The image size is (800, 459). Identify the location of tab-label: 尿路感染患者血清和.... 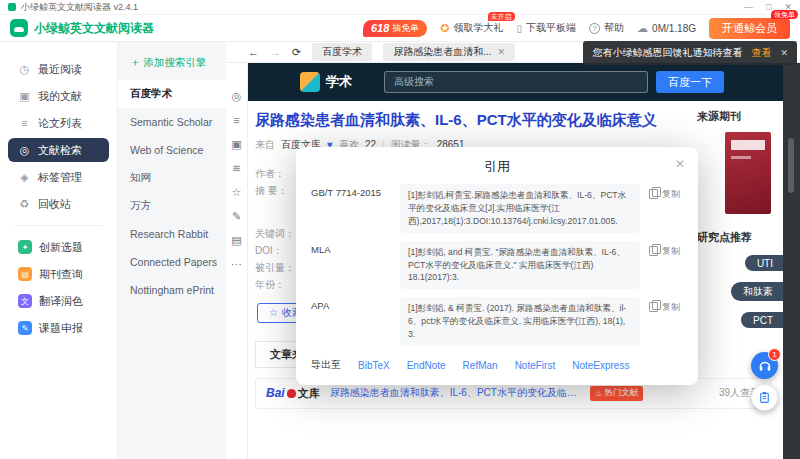
(442, 52).